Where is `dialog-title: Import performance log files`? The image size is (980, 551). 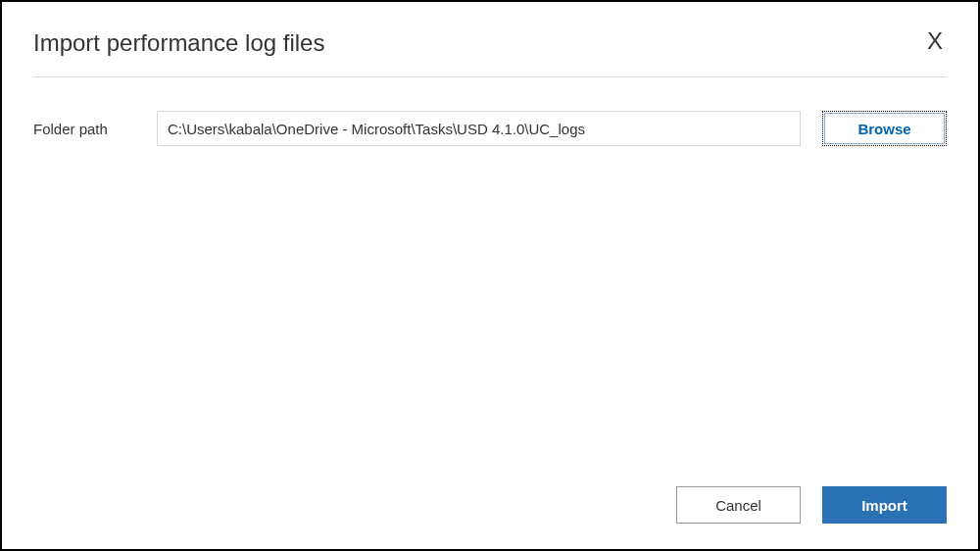
dialog-title: Import performance log files is located at coordinates (178, 43).